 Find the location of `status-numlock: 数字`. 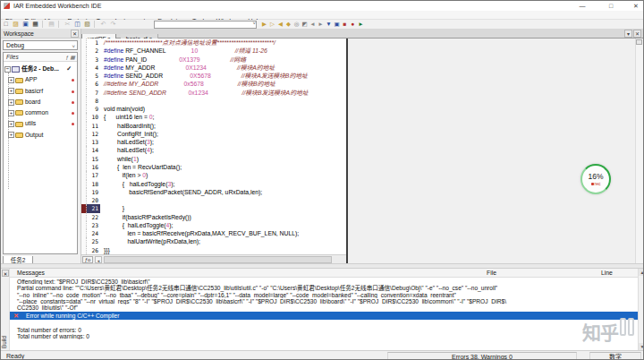

status-numlock: 数字 is located at coordinates (615, 356).